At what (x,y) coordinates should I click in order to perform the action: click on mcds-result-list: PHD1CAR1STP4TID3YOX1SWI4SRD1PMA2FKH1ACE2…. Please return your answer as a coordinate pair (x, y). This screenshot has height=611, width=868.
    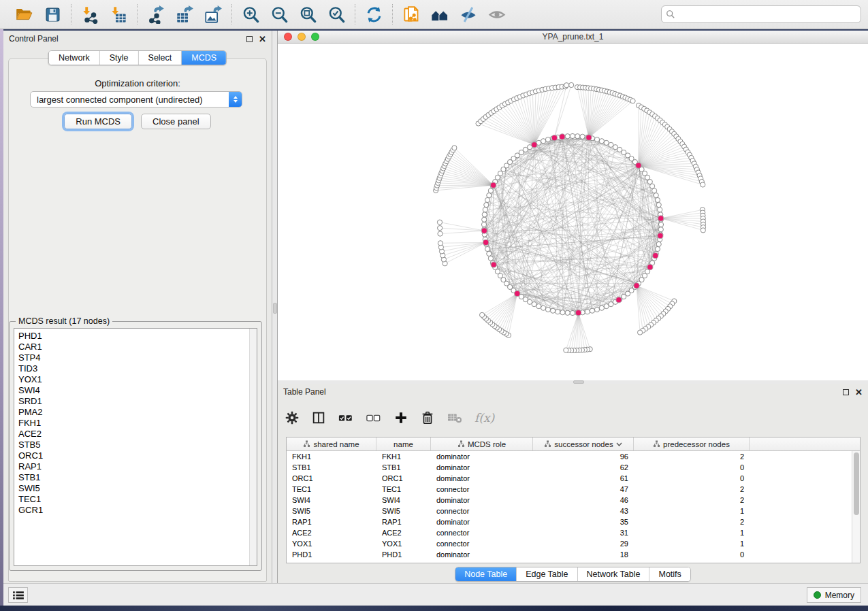
    Looking at the image, I should click on (135, 447).